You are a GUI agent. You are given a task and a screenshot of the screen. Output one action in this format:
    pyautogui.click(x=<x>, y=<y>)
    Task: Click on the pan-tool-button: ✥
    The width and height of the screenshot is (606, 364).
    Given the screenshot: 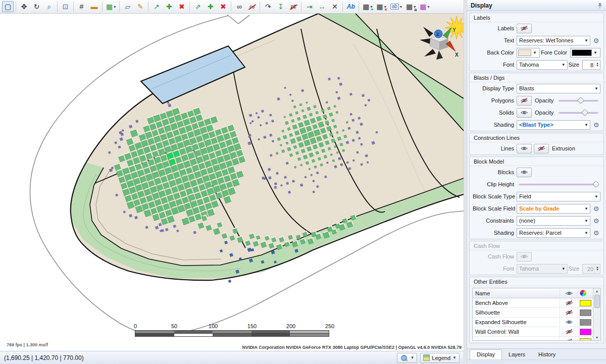 What is the action you would take?
    pyautogui.click(x=24, y=7)
    